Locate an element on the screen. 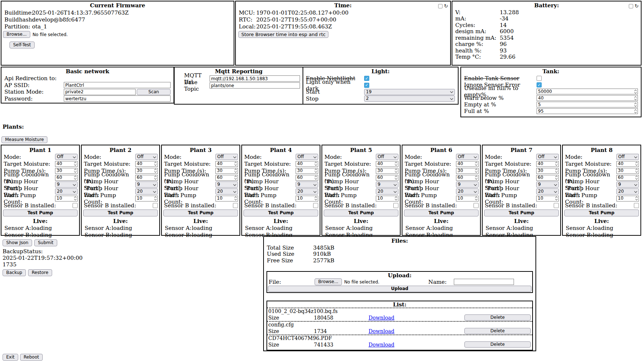  firmware-browse-button: Browse... is located at coordinates (17, 34).